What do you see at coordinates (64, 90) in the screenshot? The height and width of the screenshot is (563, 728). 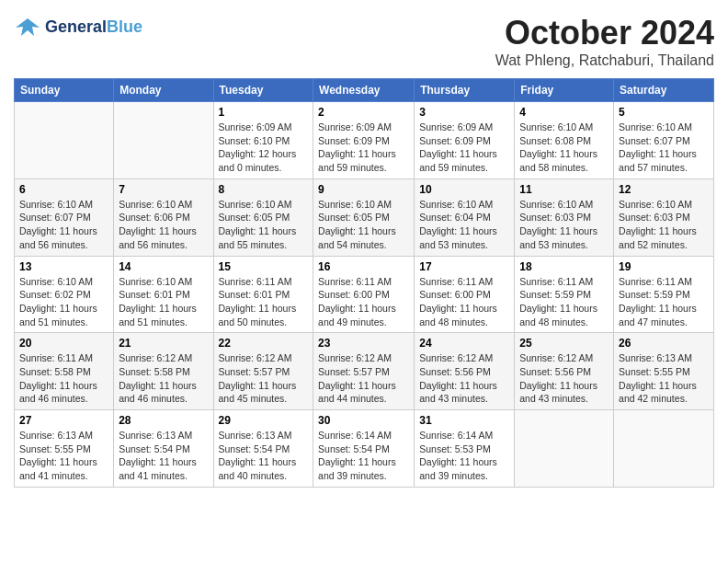 I see `day-header: Sunday` at bounding box center [64, 90].